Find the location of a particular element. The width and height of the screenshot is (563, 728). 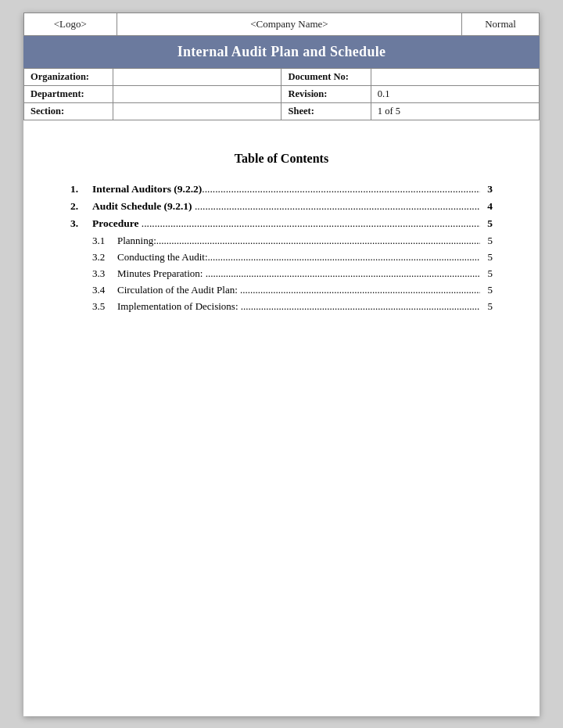

docno-label: Document No: is located at coordinates (326, 77).